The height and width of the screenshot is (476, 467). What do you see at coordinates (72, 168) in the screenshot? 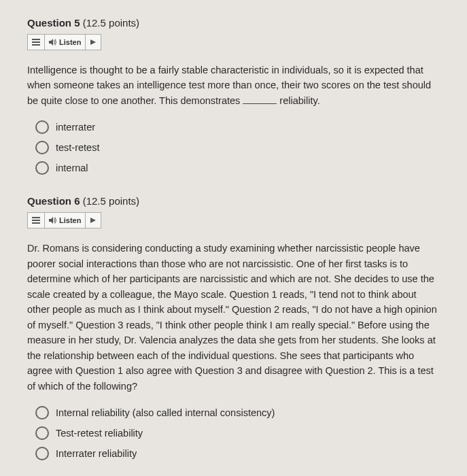
I see `option-label: internal` at bounding box center [72, 168].